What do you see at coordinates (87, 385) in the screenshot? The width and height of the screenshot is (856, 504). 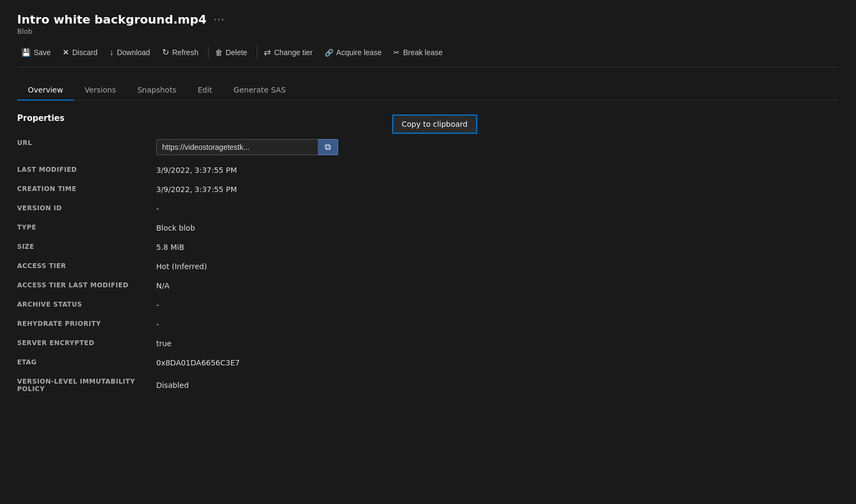 I see `version-level-immutability-label: VERSION-LEVEL IMMUTABILITY POLICY` at bounding box center [87, 385].